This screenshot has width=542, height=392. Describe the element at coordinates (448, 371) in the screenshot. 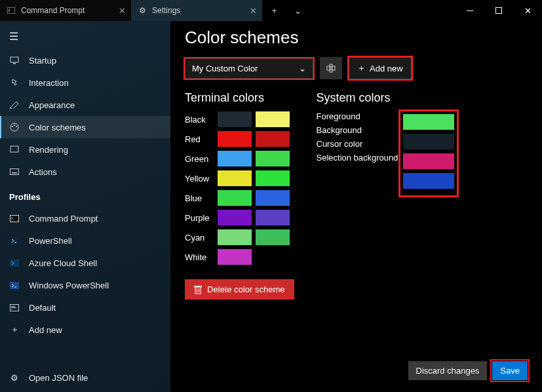

I see `discard-button: Discard changes` at that location.